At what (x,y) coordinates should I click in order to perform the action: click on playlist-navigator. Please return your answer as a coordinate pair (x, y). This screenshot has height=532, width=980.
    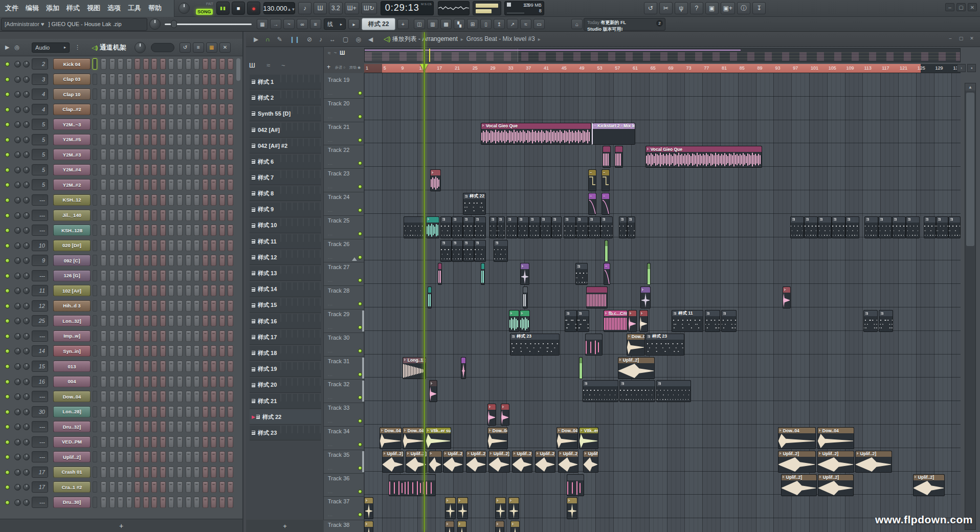
    Looking at the image, I should click on (662, 55).